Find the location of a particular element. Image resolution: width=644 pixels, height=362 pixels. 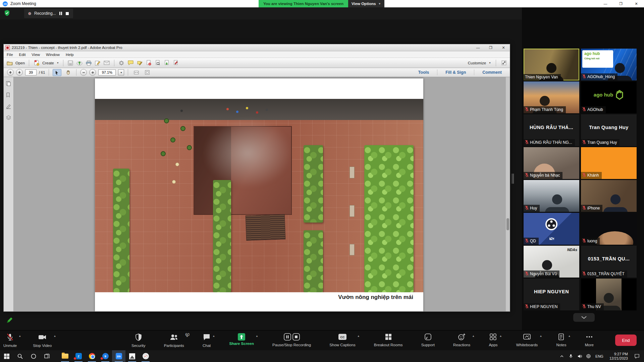

save-icon is located at coordinates (70, 63).